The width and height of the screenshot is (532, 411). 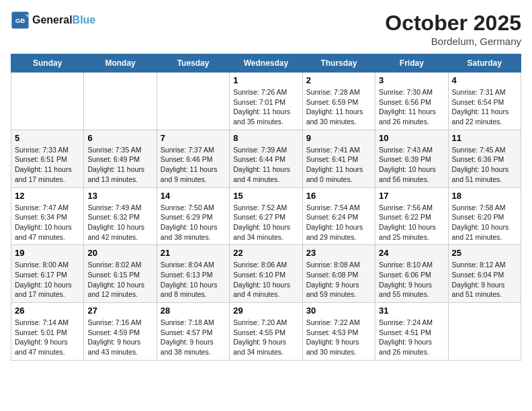 What do you see at coordinates (20, 20) in the screenshot?
I see `svg-text: GB` at bounding box center [20, 20].